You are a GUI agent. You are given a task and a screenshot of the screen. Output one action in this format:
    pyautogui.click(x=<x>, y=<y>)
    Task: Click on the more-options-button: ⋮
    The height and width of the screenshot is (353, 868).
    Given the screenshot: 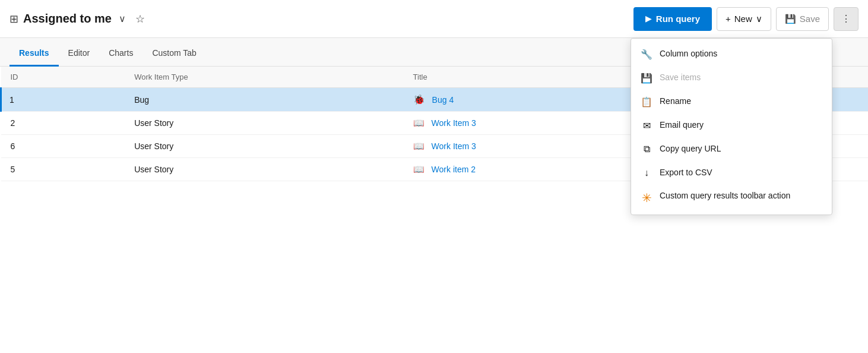 What is the action you would take?
    pyautogui.click(x=846, y=19)
    